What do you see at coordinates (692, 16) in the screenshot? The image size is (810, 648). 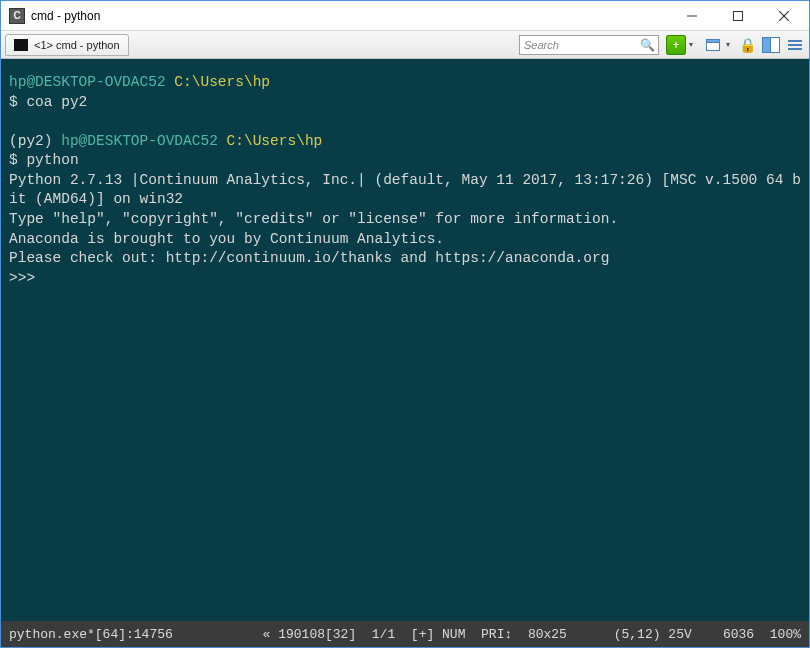 I see `minimize-button` at bounding box center [692, 16].